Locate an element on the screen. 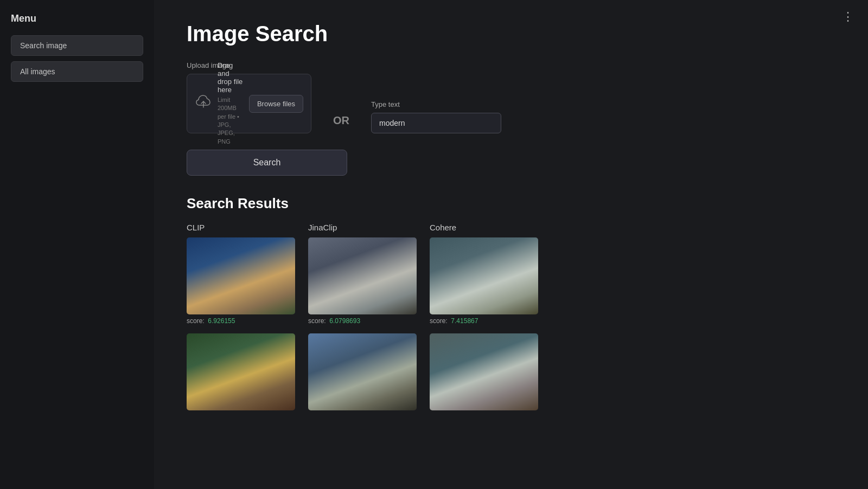 The image size is (868, 489). dropzone: Drag and drop file here Limit 200MB per … is located at coordinates (249, 104).